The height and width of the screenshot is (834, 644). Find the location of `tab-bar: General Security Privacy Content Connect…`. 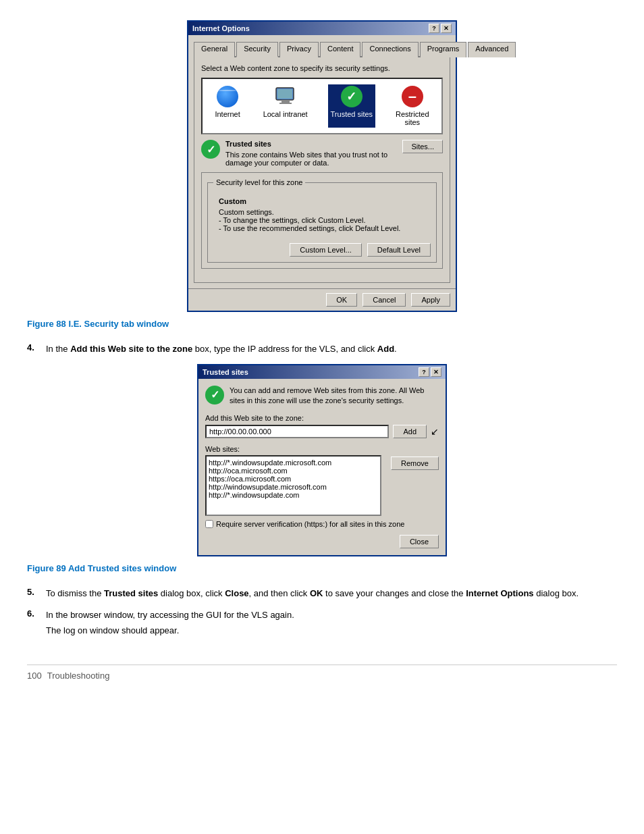

tab-bar: General Security Privacy Content Connect… is located at coordinates (322, 49).